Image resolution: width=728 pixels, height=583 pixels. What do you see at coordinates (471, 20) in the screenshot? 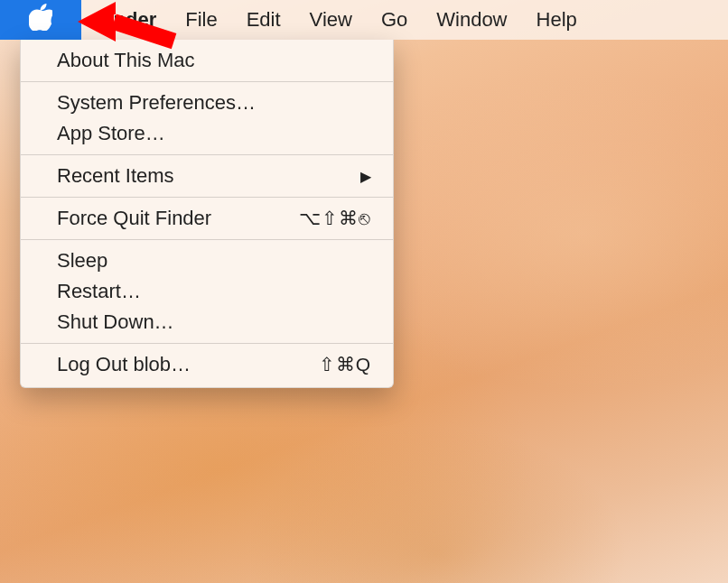
I see `menubar-item-label: Window` at bounding box center [471, 20].